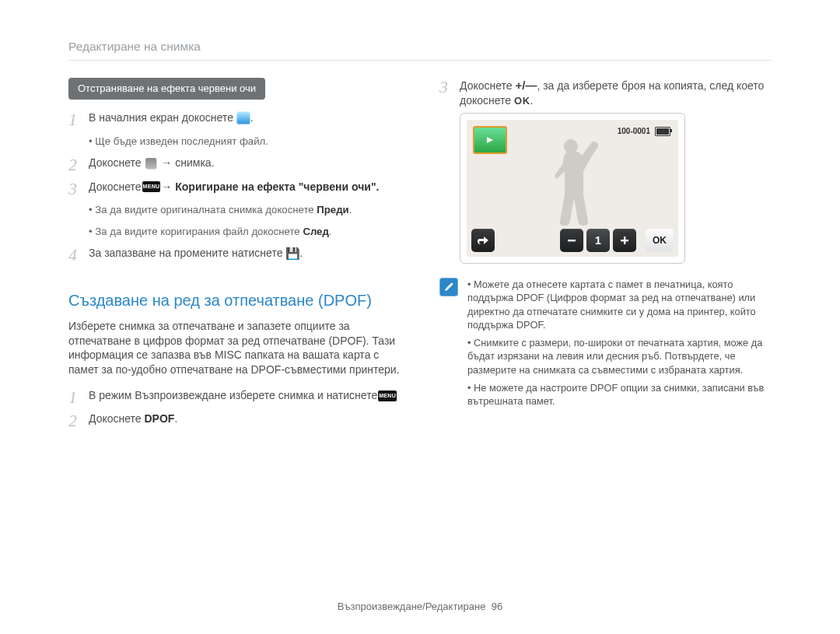 Image resolution: width=840 pixels, height=634 pixels. I want to click on step-text: Докоснете DPOF., so click(133, 421).